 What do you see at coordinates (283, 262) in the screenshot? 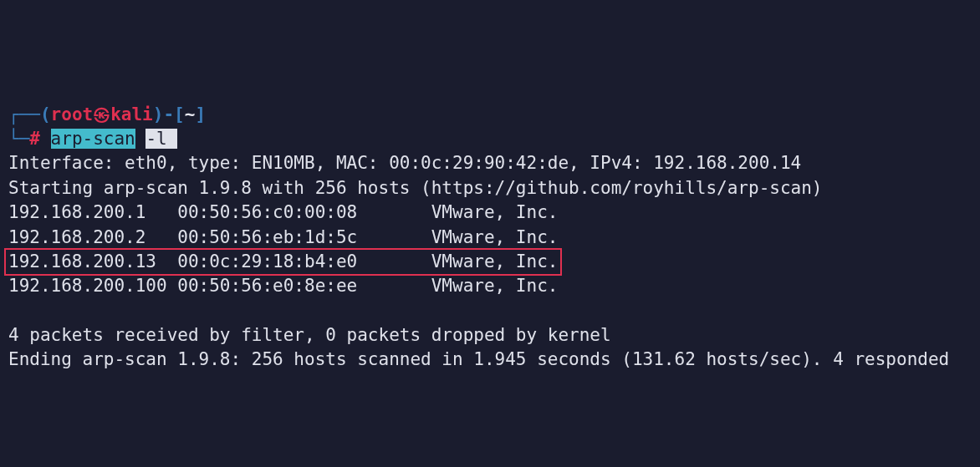
I see `highlighted-row: 192.168.200.13 00:0c:29:18:b4:e0 VMware,…` at bounding box center [283, 262].